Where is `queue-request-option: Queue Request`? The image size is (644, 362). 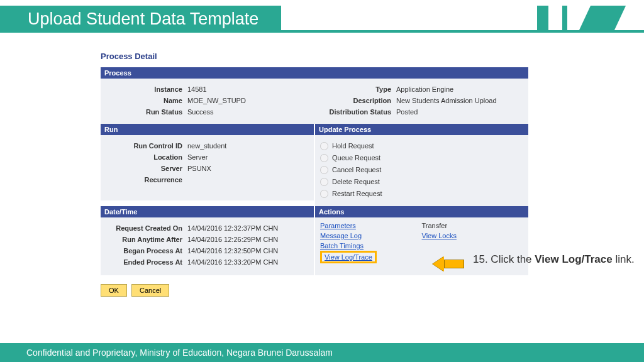
queue-request-option: Queue Request is located at coordinates (421, 158).